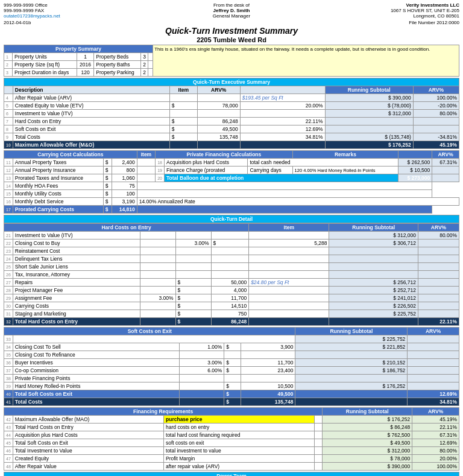 The width and height of the screenshot is (463, 476). What do you see at coordinates (436, 451) in the screenshot?
I see `titv-arv: 80.00%` at bounding box center [436, 451].